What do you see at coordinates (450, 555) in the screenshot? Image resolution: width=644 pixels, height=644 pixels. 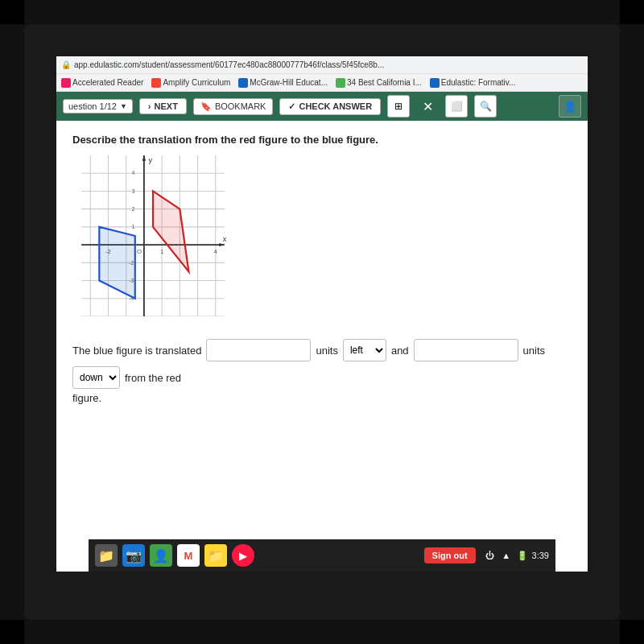 I see `sign-out-button: Sign out` at bounding box center [450, 555].